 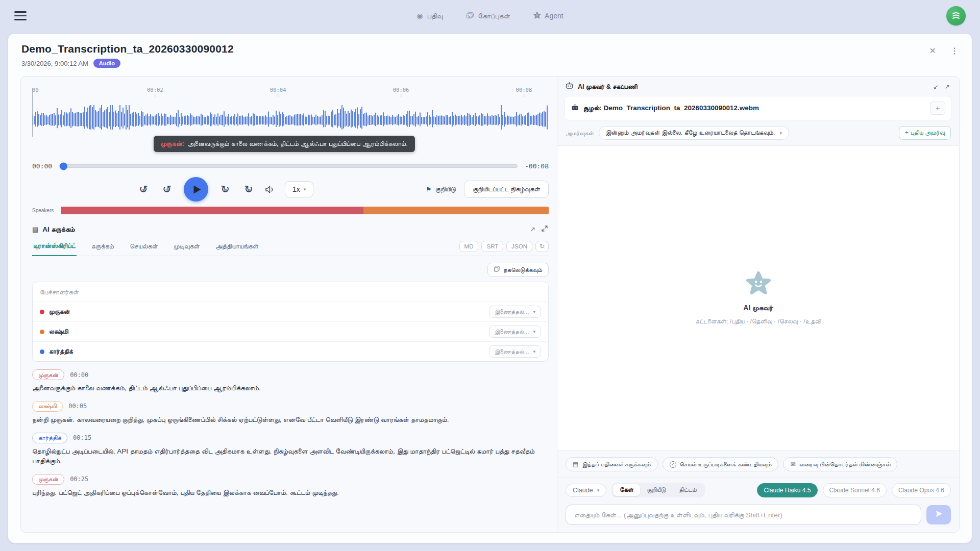 I want to click on menu-icon, so click(x=20, y=16).